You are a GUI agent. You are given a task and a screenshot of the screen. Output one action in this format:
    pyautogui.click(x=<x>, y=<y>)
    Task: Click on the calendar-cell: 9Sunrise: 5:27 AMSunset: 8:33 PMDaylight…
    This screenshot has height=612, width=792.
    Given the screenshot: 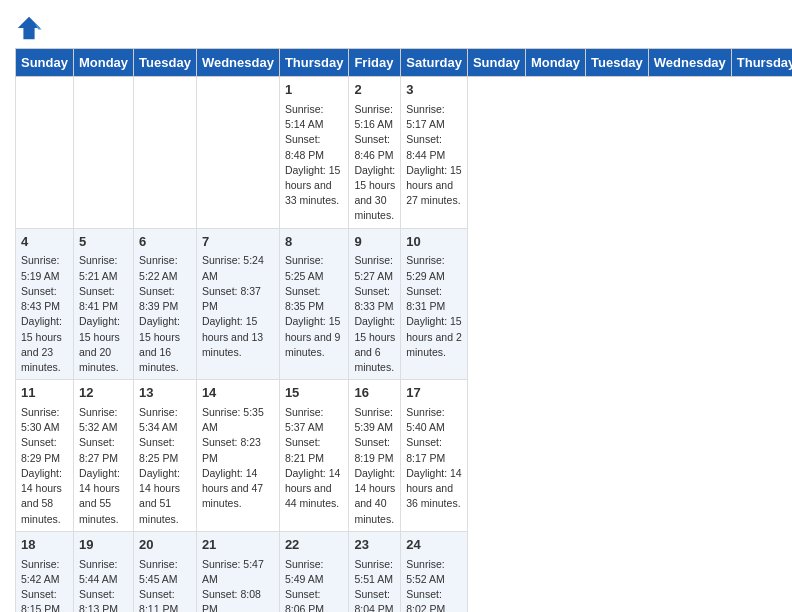 What is the action you would take?
    pyautogui.click(x=375, y=304)
    